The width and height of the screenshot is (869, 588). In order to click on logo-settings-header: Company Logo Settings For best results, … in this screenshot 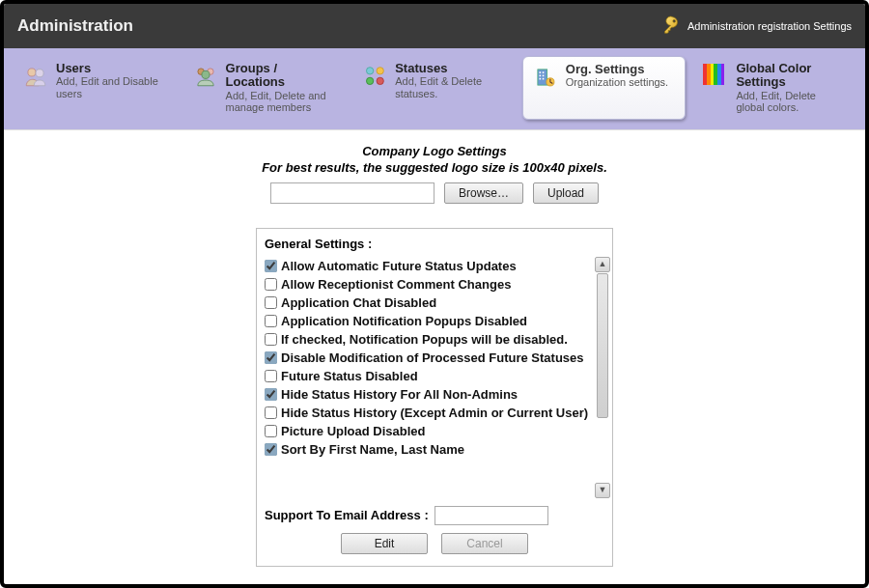, I will do `click(434, 160)`.